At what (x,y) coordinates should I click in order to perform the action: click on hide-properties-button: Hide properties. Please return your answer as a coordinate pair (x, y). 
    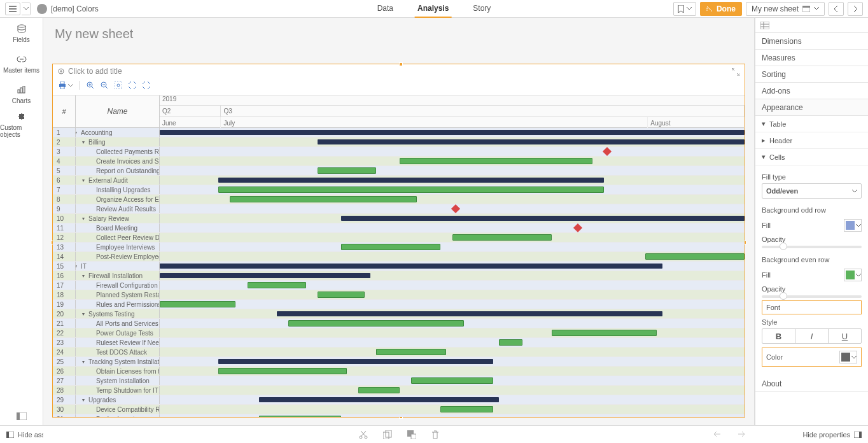
    Looking at the image, I should click on (811, 434).